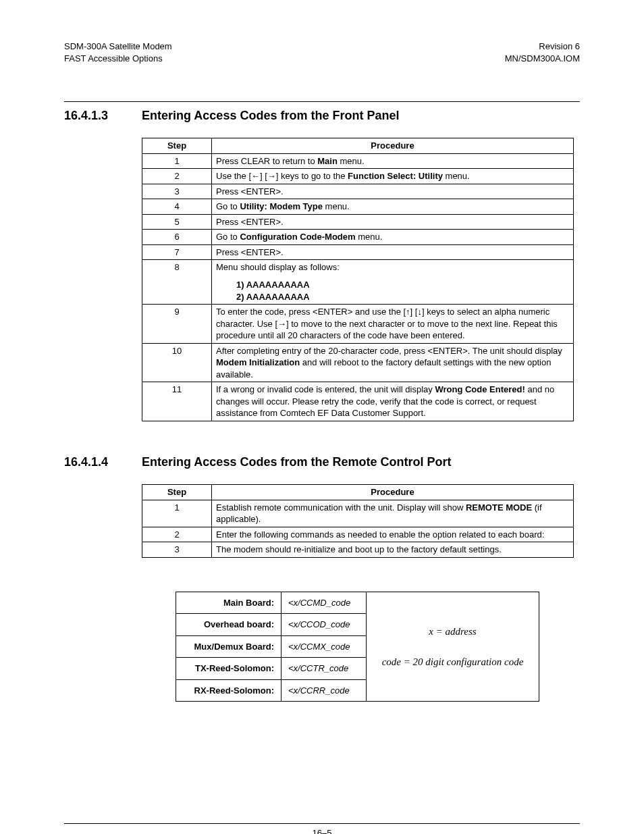 This screenshot has height=834, width=644. Describe the element at coordinates (177, 282) in the screenshot. I see `step-cell: 8` at that location.